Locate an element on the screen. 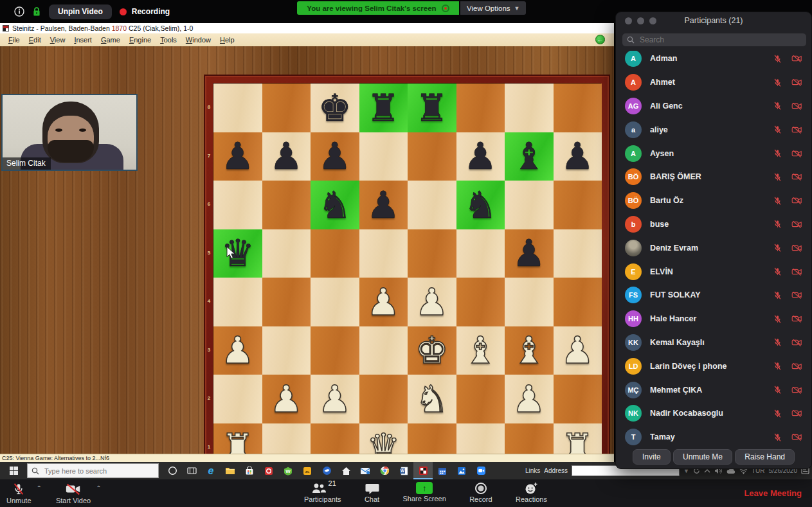  square-g3: ♝ is located at coordinates (529, 351).